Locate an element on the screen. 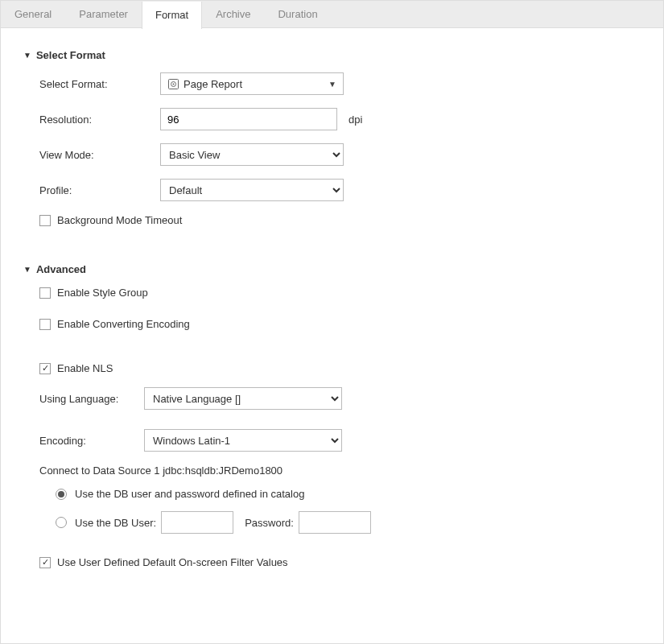  row-enable-nls: Enable NLS is located at coordinates (340, 369).